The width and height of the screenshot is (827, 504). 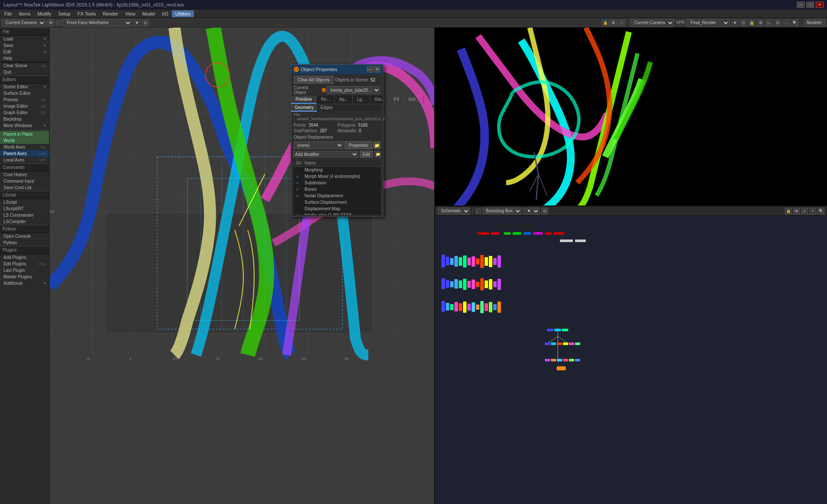 I want to click on sidebar-command-input: Command Input, so click(x=25, y=181).